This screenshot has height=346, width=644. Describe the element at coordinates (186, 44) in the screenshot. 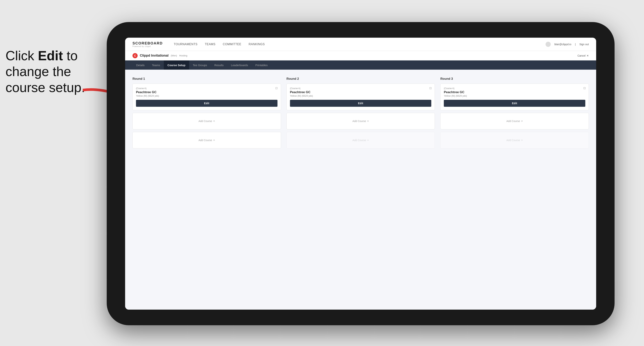

I see `nav-tournaments: TOURNAMENTS` at that location.